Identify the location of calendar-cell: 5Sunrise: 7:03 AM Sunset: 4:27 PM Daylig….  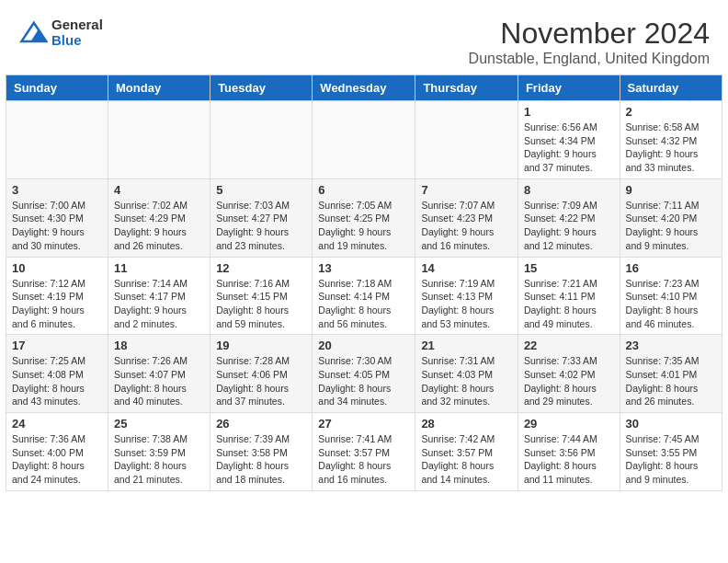
(261, 217).